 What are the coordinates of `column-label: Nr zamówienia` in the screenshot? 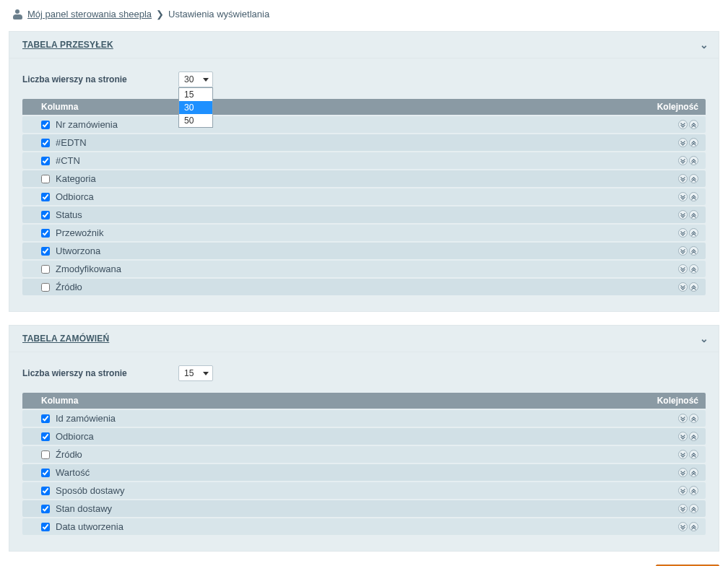 It's located at (87, 124).